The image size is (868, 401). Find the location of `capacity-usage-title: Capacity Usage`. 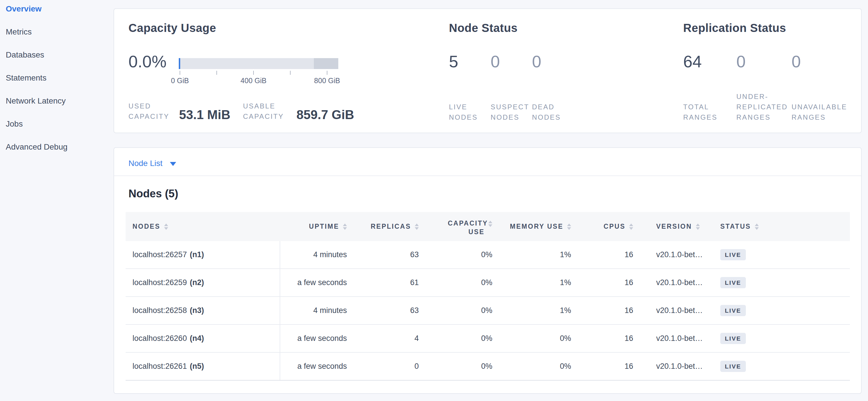

capacity-usage-title: Capacity Usage is located at coordinates (172, 28).